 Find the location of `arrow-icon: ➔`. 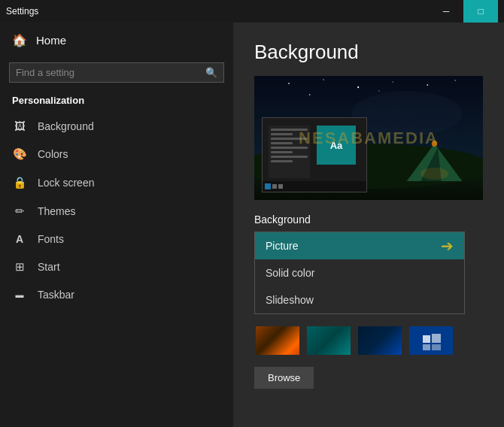

arrow-icon: ➔ is located at coordinates (447, 246).